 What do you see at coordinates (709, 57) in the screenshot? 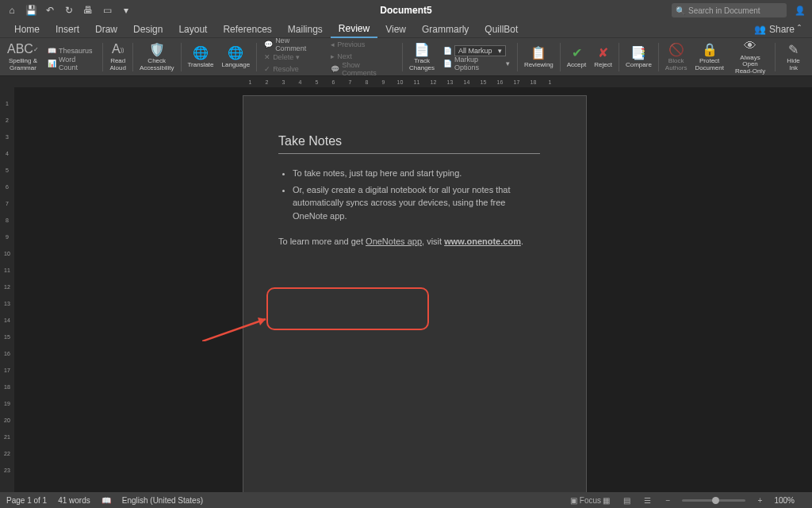
I see `protect-document-button: 🔒ProtectDocument` at bounding box center [709, 57].